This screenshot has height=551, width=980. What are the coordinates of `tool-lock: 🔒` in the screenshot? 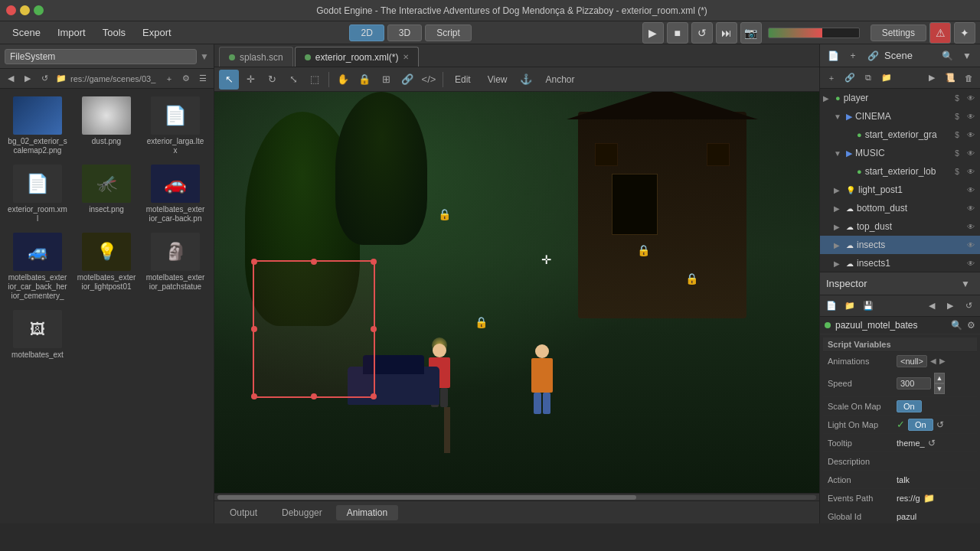 It's located at (364, 80).